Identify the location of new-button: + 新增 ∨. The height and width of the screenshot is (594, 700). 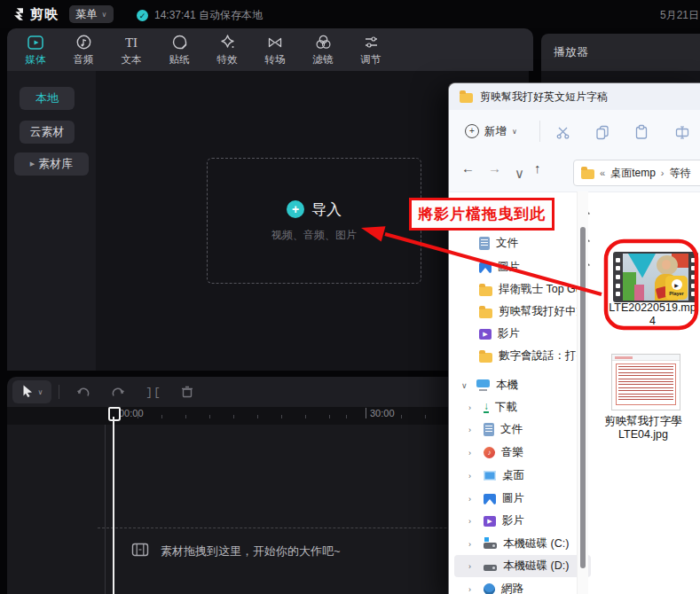
(492, 131).